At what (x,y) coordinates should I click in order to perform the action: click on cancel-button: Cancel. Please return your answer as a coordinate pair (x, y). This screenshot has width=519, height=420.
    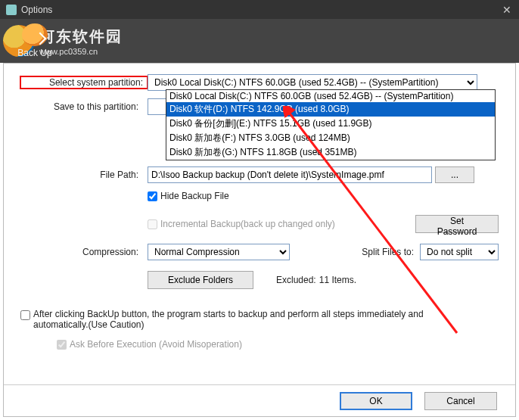
    Looking at the image, I should click on (461, 401).